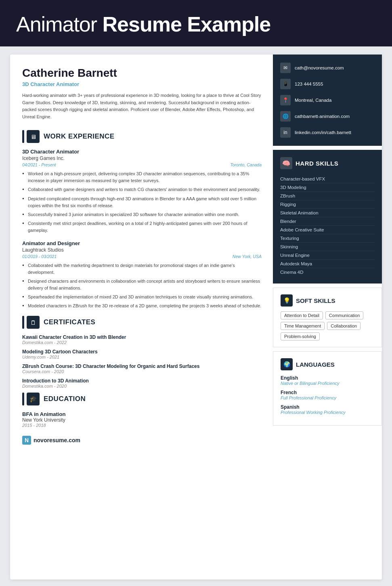 The height and width of the screenshot is (586, 392). I want to click on soft-skill-2: Communication, so click(344, 315).